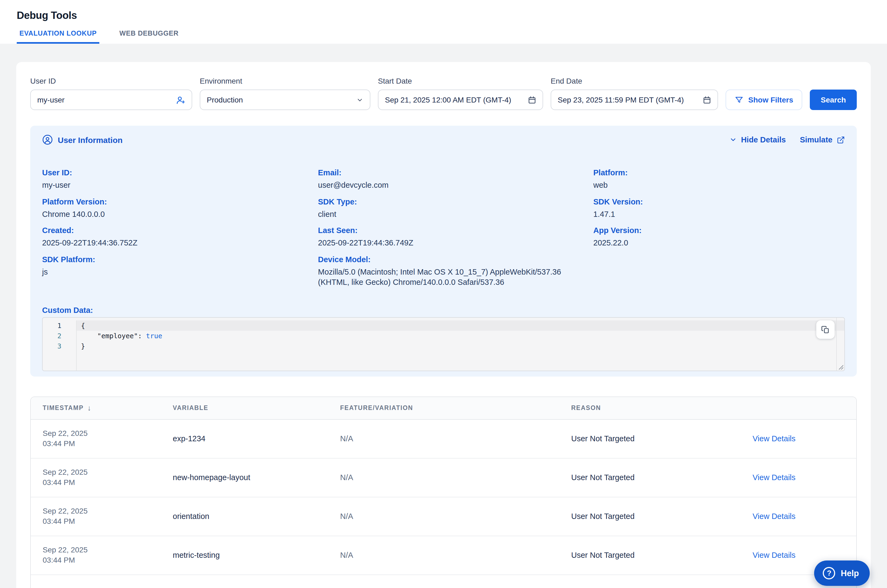  What do you see at coordinates (444, 517) in the screenshot?
I see `table-row: Sep 22, 202503:44 PM orientation N/A Use…` at bounding box center [444, 517].